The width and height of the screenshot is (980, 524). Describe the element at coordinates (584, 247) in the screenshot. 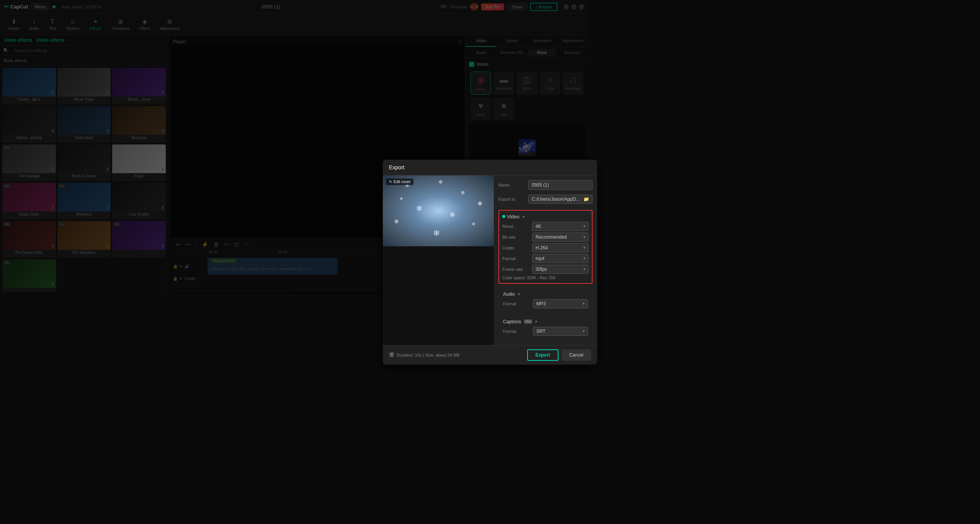

I see `codec-chevron: ▾` at that location.